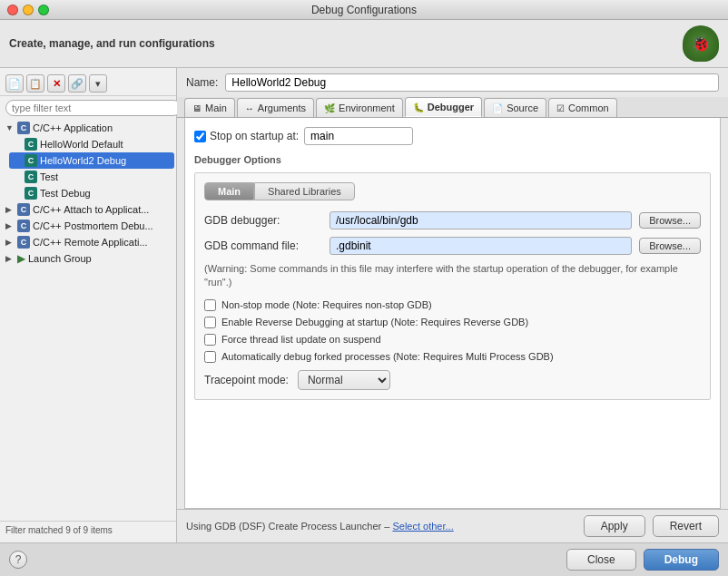 The image size is (728, 576). I want to click on tab-source-label: Source, so click(523, 108).